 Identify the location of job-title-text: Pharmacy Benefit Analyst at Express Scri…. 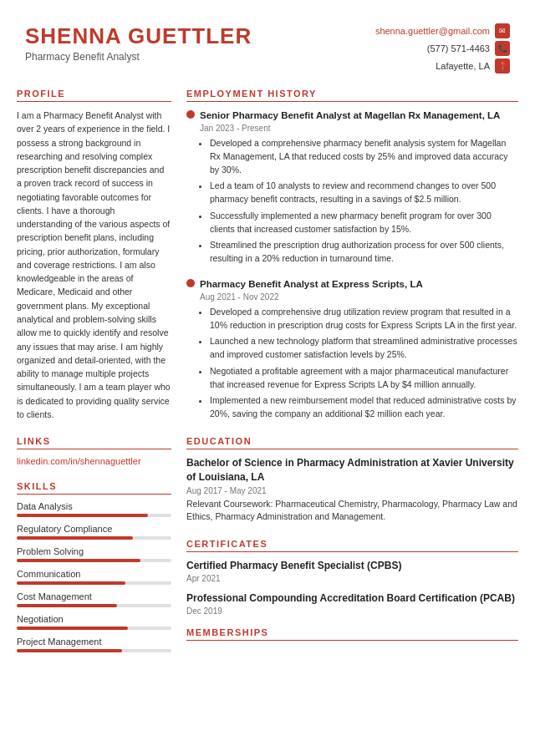
(311, 284).